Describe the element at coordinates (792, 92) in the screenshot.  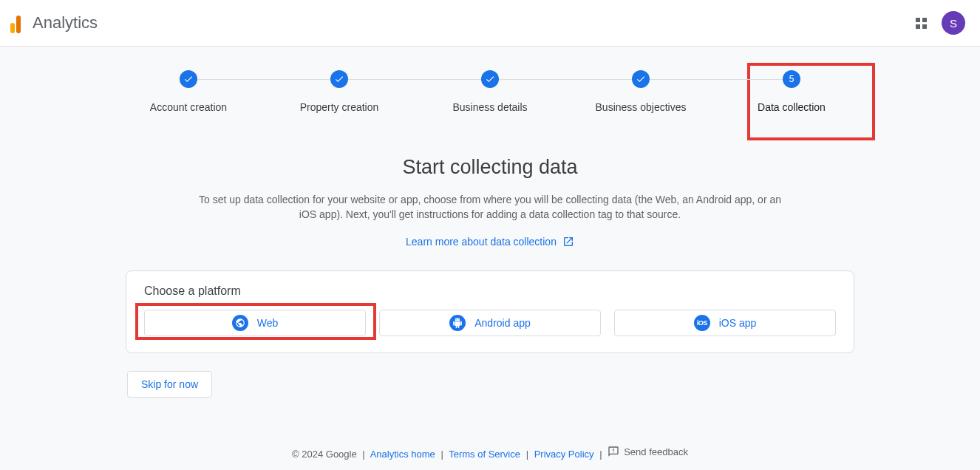
I see `step-data-collection: 5 Data collection` at that location.